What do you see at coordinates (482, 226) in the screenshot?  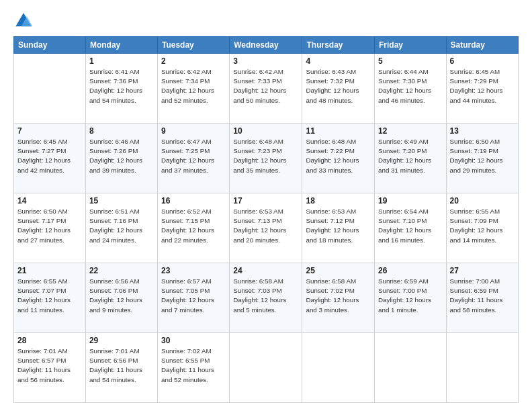 I see `day-info: Sunrise: 6:55 AMSunset: 7:09 PMDaylight:…` at bounding box center [482, 226].